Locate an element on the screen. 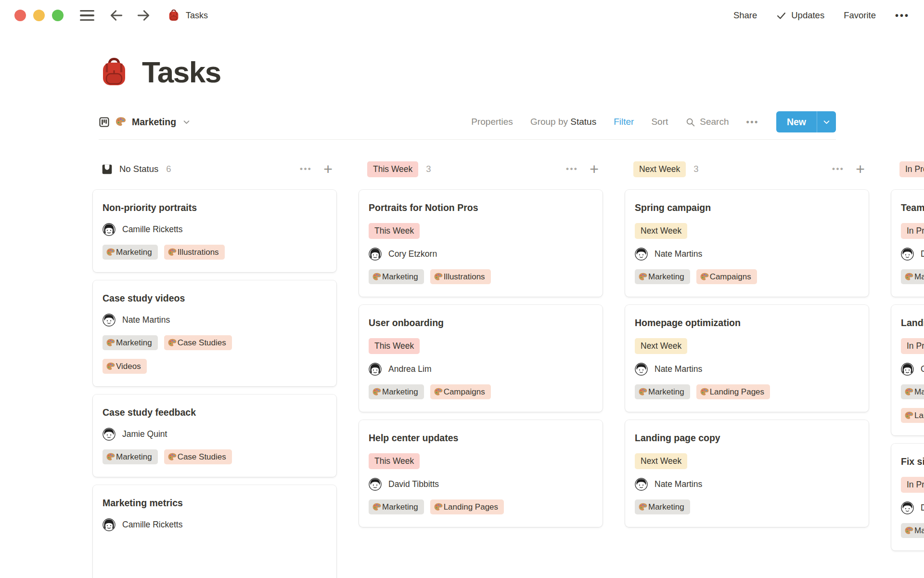 The height and width of the screenshot is (578, 924). status-badge: Next Week is located at coordinates (661, 346).